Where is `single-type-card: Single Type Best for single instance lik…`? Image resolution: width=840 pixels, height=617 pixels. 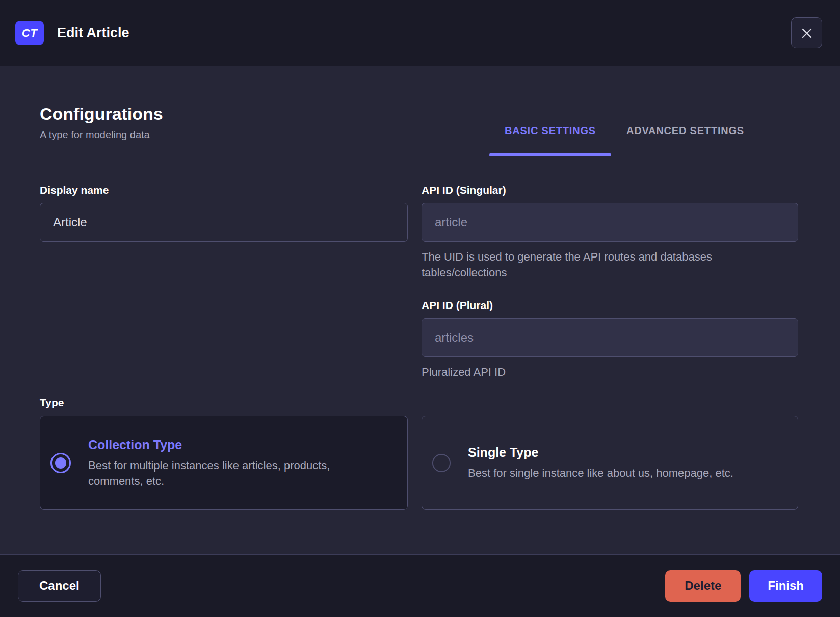
single-type-card: Single Type Best for single instance lik… is located at coordinates (610, 463).